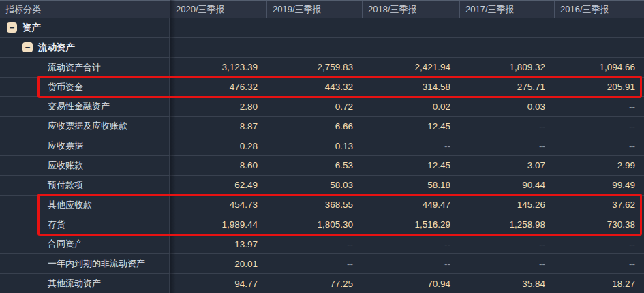 Image resolution: width=644 pixels, height=293 pixels. Describe the element at coordinates (410, 225) in the screenshot. I see `value-cell: 1,516.29` at that location.